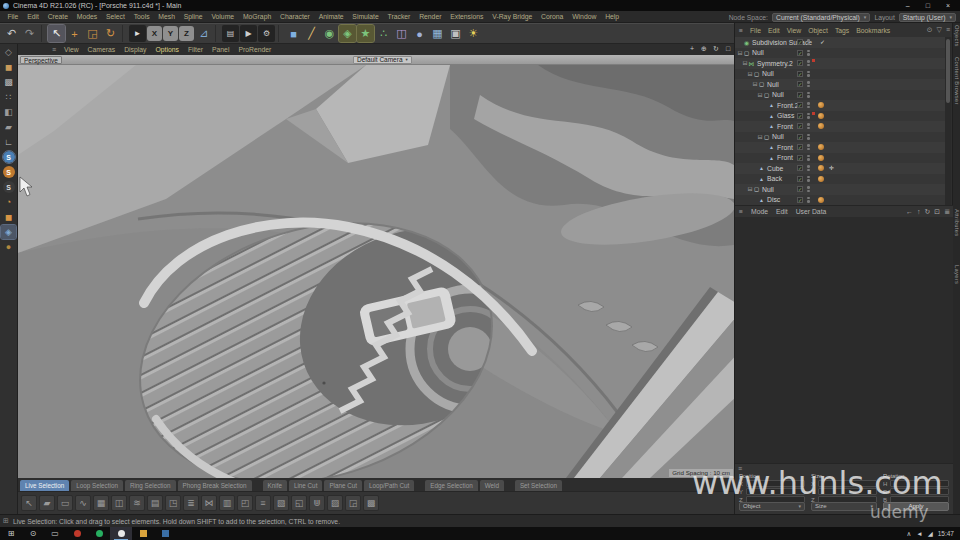  I want to click on snap-icon: S, so click(9, 157).